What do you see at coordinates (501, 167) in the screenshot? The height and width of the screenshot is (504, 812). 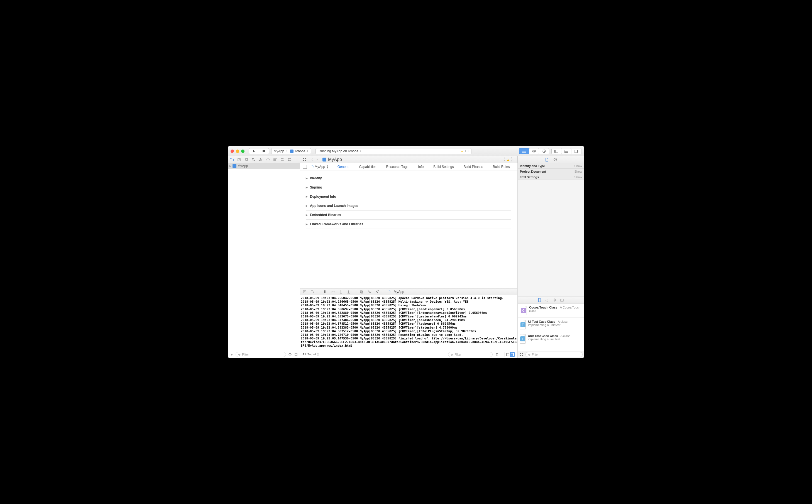 I see `editor-tab-build-rules: Build Rules` at bounding box center [501, 167].